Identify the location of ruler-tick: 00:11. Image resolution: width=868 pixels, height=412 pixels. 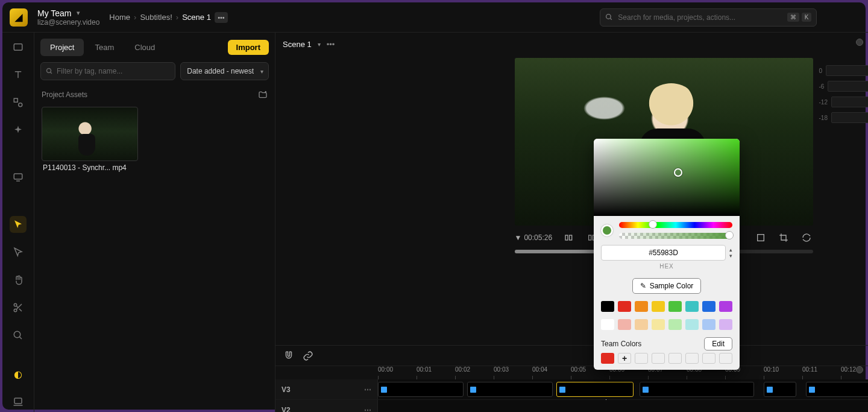
(822, 373).